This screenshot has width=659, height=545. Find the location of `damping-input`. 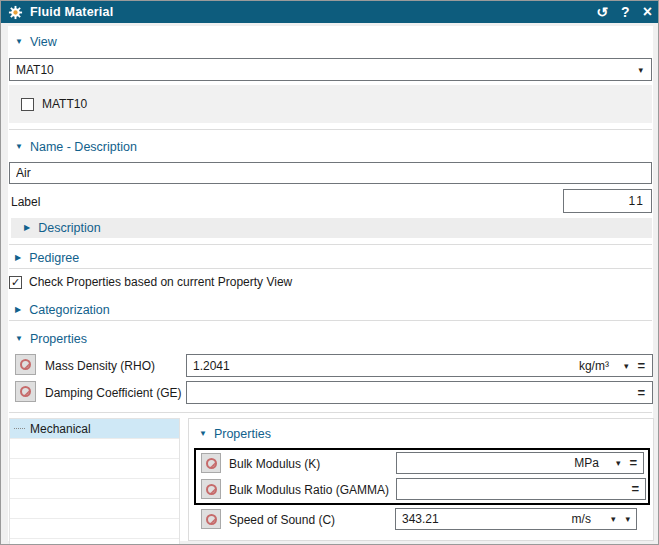

damping-input is located at coordinates (412, 393).